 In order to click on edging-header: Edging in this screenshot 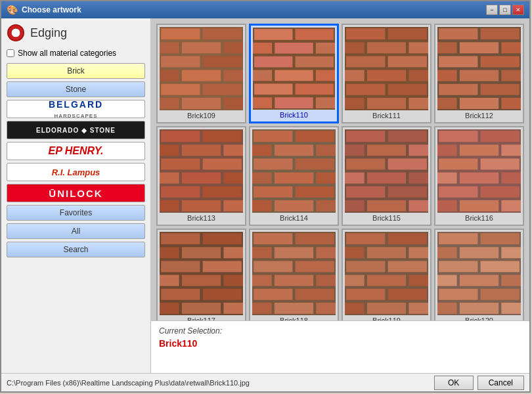, I will do `click(76, 33)`.